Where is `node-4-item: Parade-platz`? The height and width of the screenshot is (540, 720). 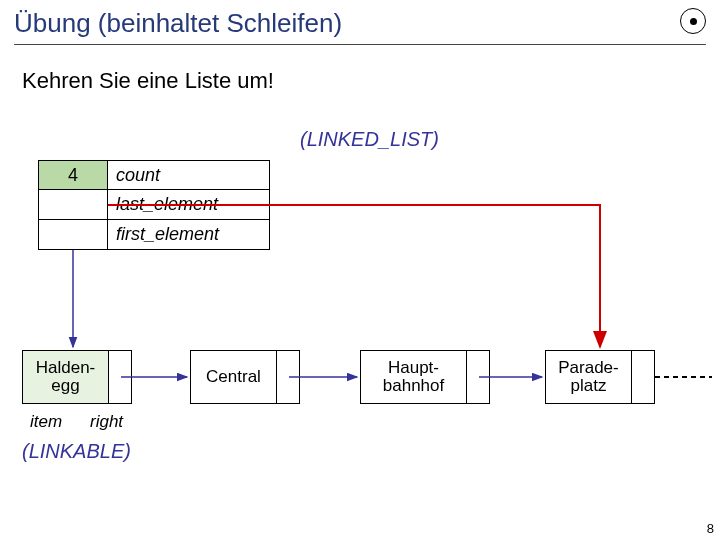
node-4-item: Parade-platz is located at coordinates (588, 377).